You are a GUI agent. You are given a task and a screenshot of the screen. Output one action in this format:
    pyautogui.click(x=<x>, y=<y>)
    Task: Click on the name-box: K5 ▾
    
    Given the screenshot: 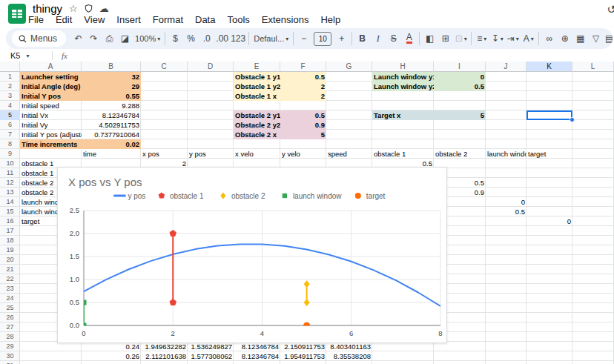 What is the action you would take?
    pyautogui.click(x=23, y=56)
    